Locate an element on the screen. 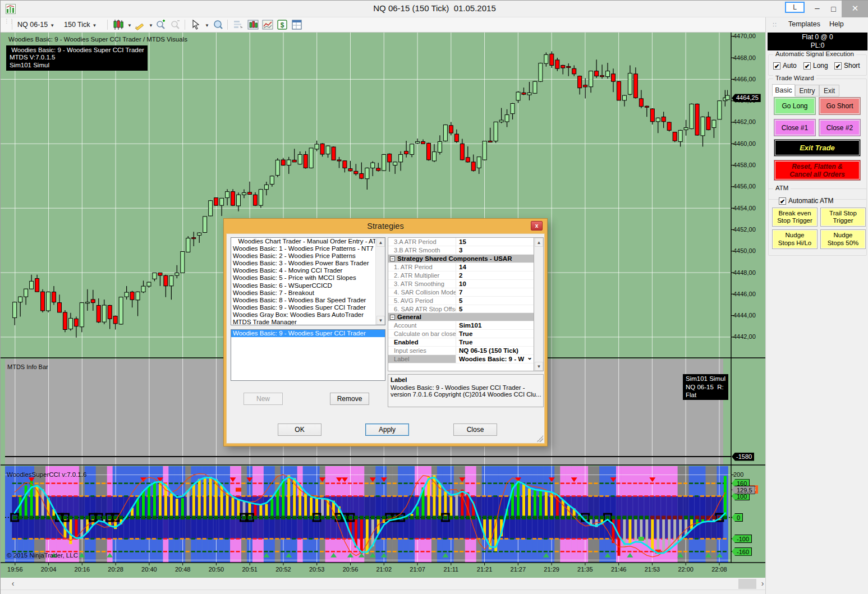 The width and height of the screenshot is (868, 594). strategy-list-item: Woodies Basic: 6 - WSuperCCICD is located at coordinates (308, 286).